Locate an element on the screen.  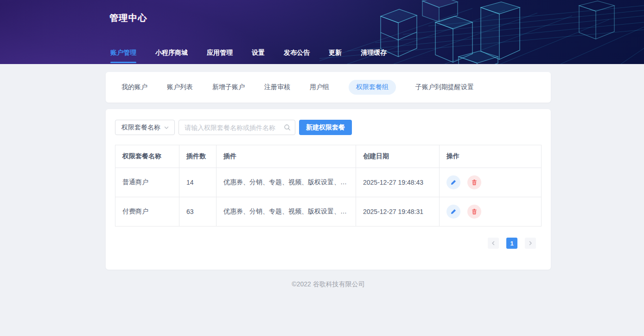
cube-mid is located at coordinates (454, 39).